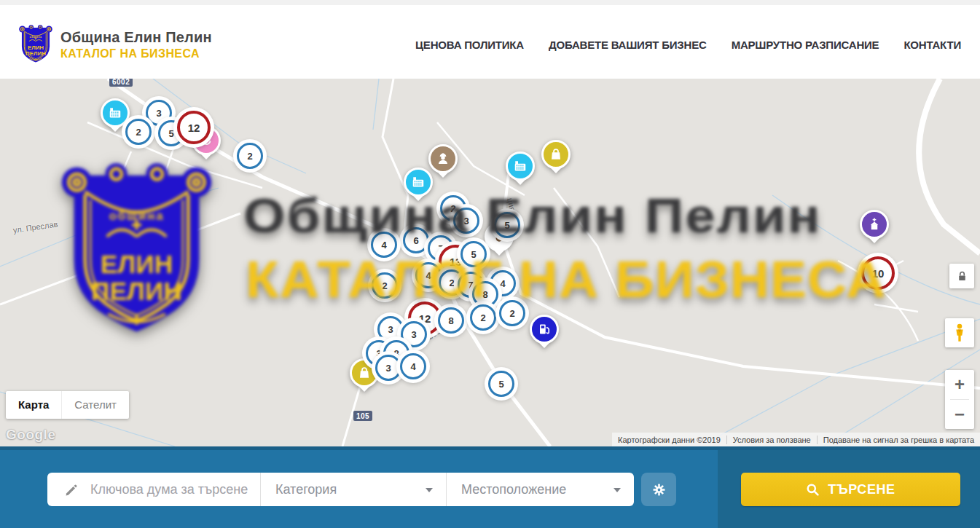  I want to click on nav-item-add-business: ДОБАВЕТЕ ВАШИЯТ БИЗНЕС, so click(628, 45).